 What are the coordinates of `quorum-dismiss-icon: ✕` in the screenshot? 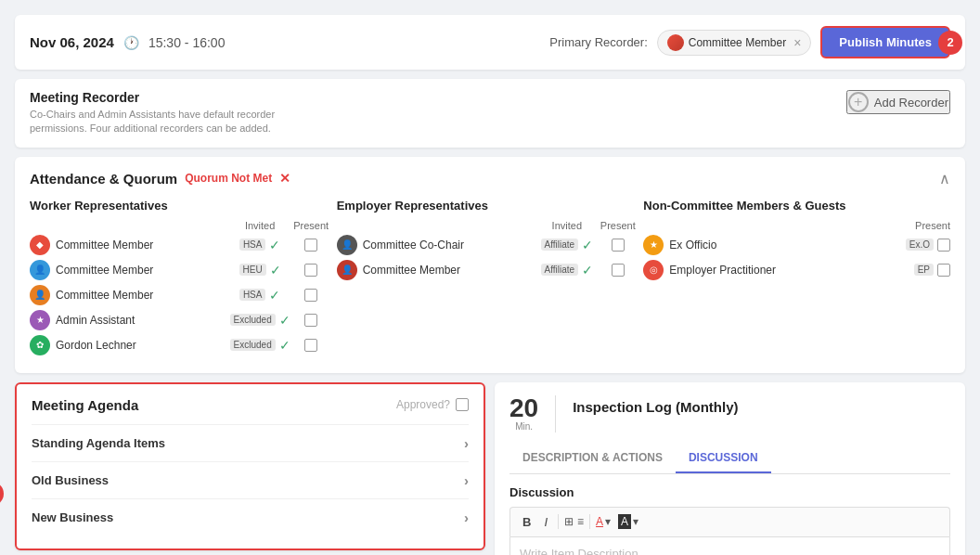 It's located at (285, 178).